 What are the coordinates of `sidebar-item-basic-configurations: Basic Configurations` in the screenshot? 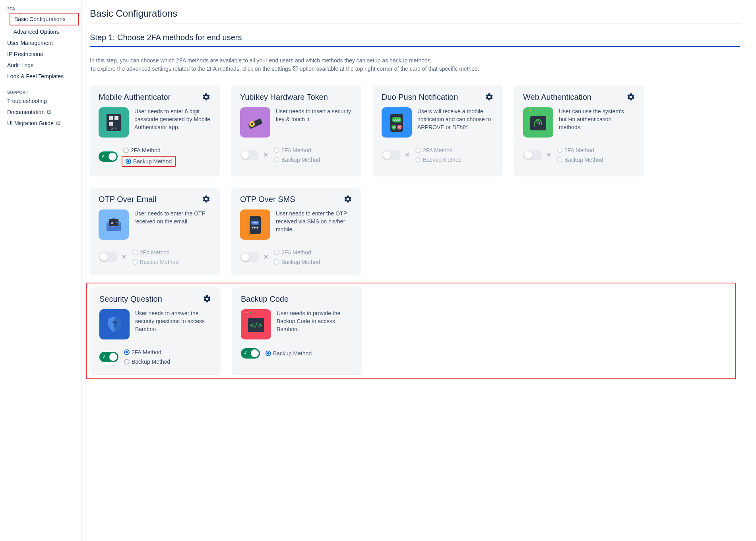 It's located at (45, 19).